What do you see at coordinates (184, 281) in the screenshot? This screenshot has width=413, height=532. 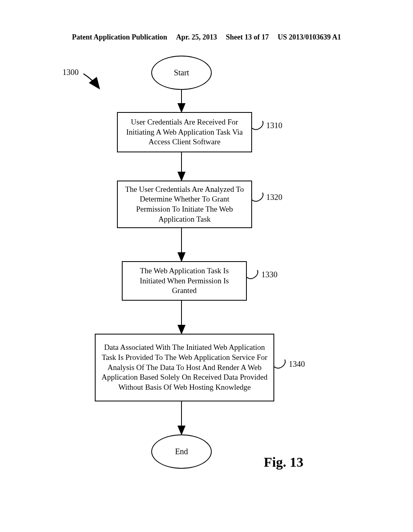 I see `step-1330-text: The Web Application Task Is Initiated Wh…` at bounding box center [184, 281].